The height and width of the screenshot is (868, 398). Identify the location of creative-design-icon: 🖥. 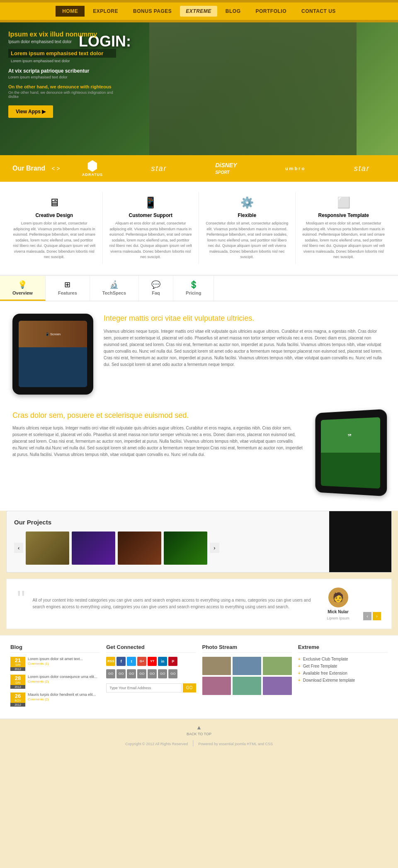
(54, 202).